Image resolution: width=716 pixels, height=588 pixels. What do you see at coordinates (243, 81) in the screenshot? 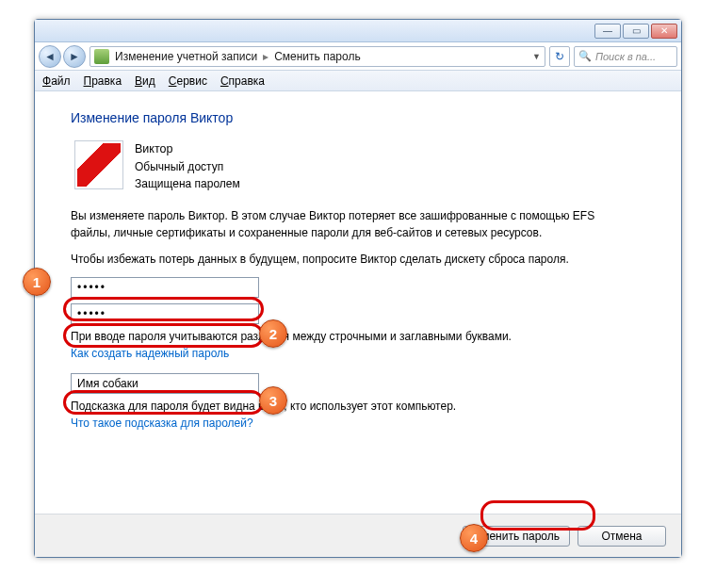
I see `menu-help: Справка` at bounding box center [243, 81].